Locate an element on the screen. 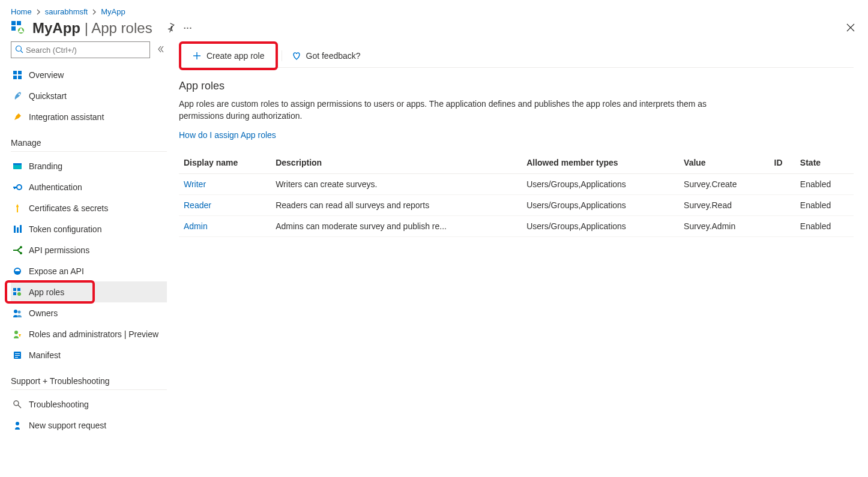  cell-name: Reader is located at coordinates (225, 205).